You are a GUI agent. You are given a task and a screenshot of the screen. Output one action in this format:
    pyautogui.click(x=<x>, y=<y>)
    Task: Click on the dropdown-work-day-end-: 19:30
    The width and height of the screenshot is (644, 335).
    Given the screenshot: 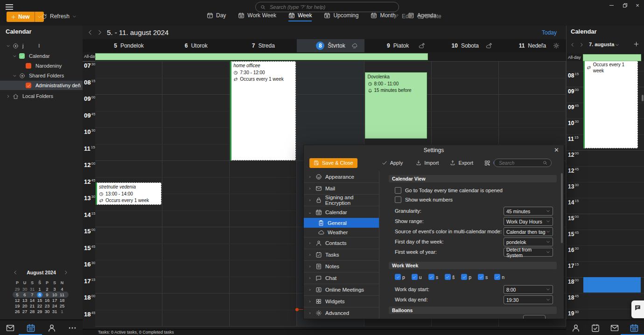 What is the action you would take?
    pyautogui.click(x=528, y=300)
    